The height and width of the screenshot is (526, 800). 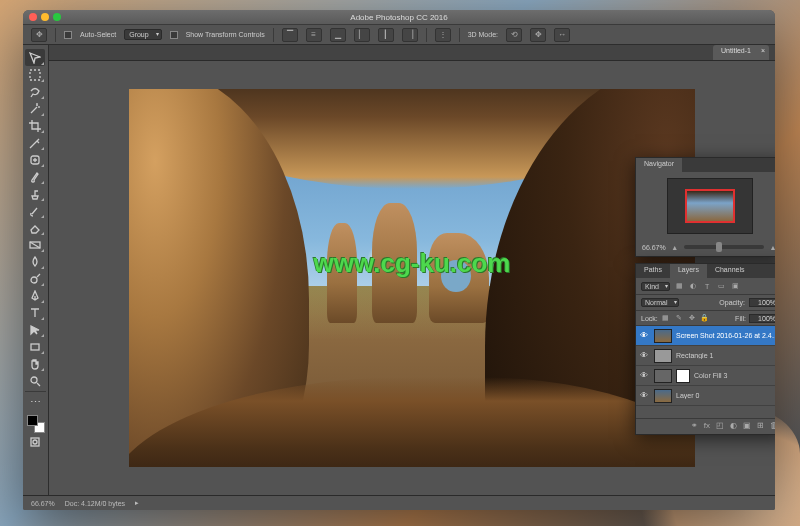 What do you see at coordinates (660, 302) in the screenshot?
I see `blend-mode-dropdown: Normal` at bounding box center [660, 302].